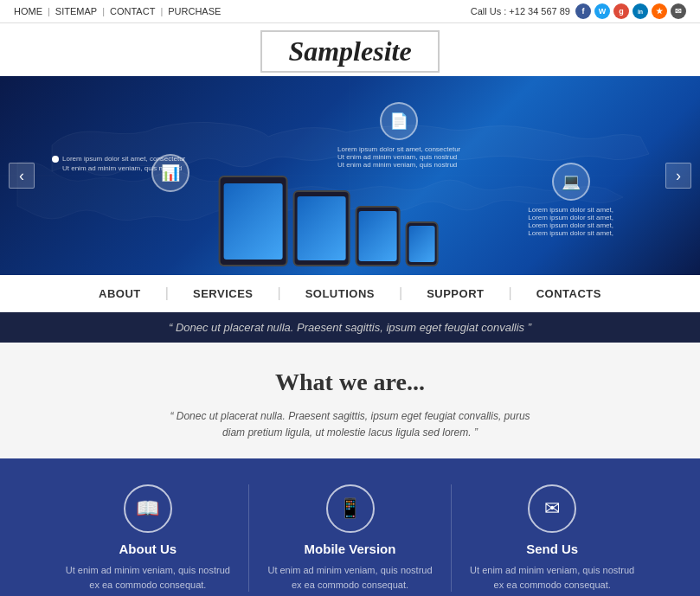 The image size is (700, 596). What do you see at coordinates (521, 11) in the screenshot?
I see `call-us-text: Call Us : +12 34 567 89` at bounding box center [521, 11].